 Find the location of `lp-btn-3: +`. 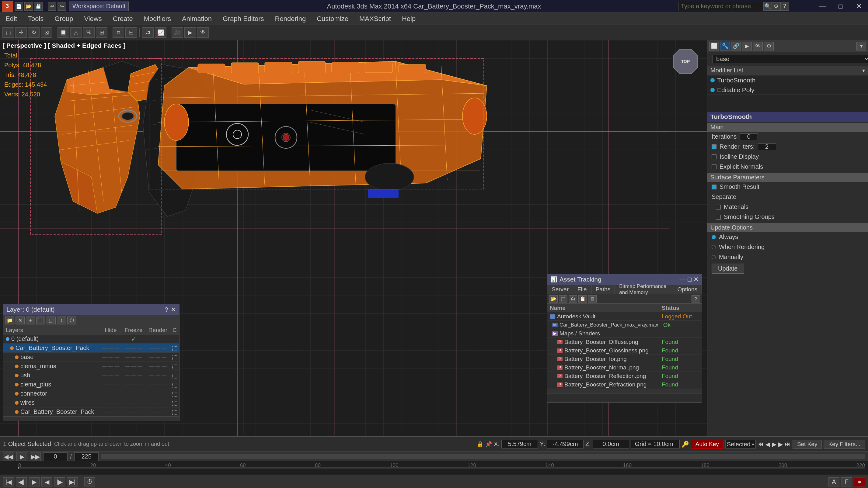

lp-btn-3: + is located at coordinates (30, 321).